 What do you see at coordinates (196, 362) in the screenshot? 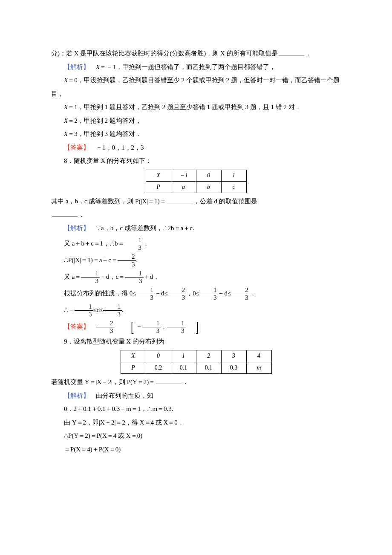
I see `p9-dist-table: X 0 1 2 3 4 P 0.2 0.1 0.1 0.3 m` at bounding box center [196, 362].